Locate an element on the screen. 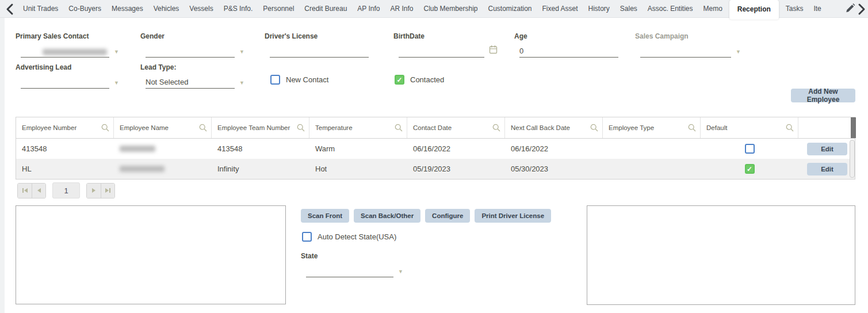 This screenshot has width=868, height=313. configure-button: Configure is located at coordinates (448, 216).